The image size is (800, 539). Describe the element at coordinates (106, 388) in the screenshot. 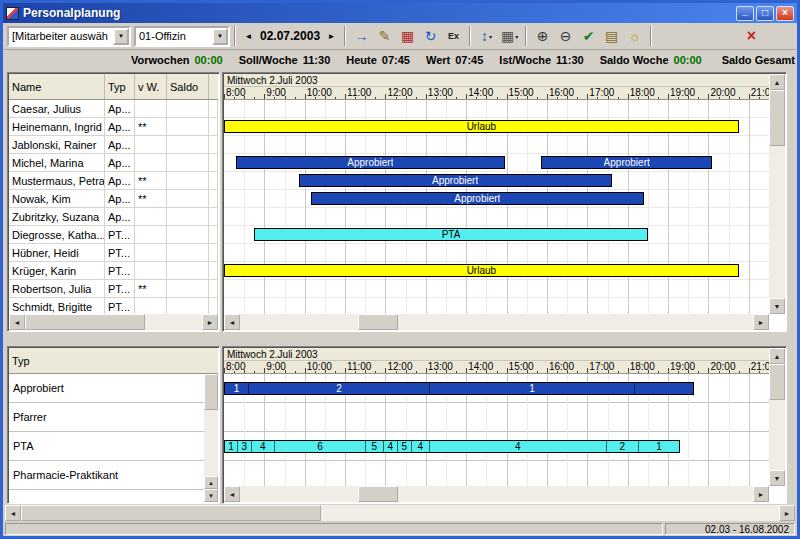

I see `type-row: Approbiert` at that location.